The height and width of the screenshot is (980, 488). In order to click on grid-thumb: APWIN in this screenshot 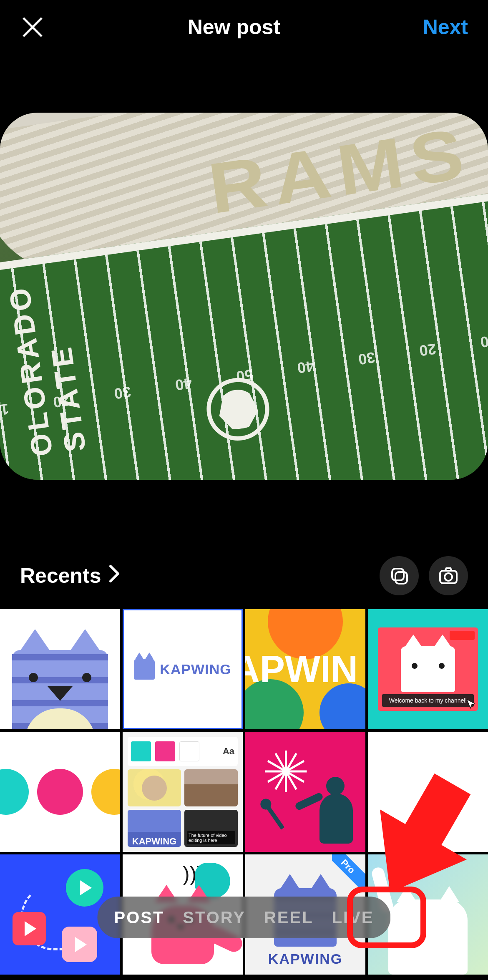, I will do `click(305, 669)`.